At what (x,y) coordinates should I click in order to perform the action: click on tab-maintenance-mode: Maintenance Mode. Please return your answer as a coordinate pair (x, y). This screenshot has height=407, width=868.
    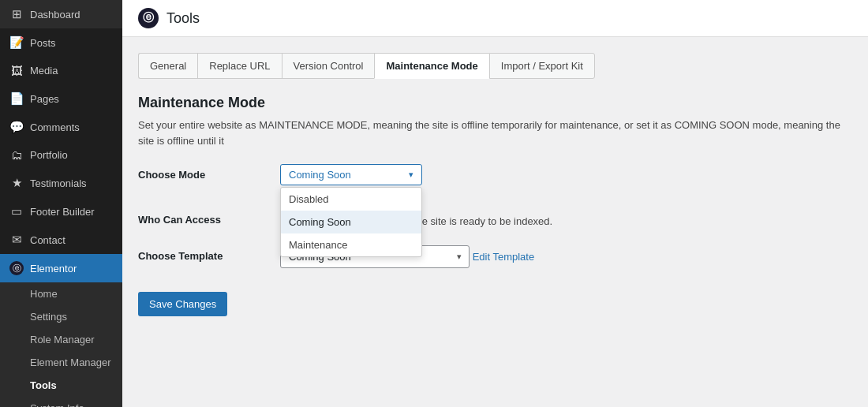
    Looking at the image, I should click on (431, 66).